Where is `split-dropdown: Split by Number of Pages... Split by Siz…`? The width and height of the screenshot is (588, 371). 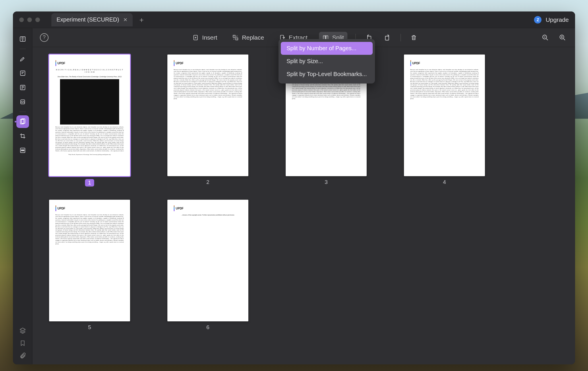 split-dropdown: Split by Number of Pages... Split by Siz… is located at coordinates (327, 61).